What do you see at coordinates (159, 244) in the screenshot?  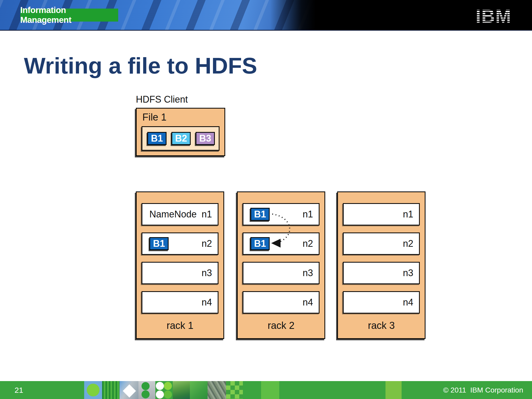 I see `block-b1-replica: B1` at bounding box center [159, 244].